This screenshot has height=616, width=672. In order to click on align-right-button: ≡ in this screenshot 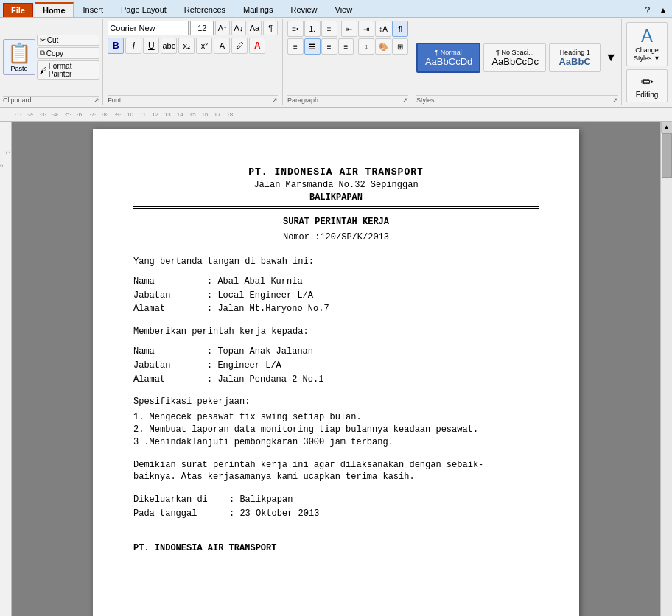, I will do `click(329, 46)`.